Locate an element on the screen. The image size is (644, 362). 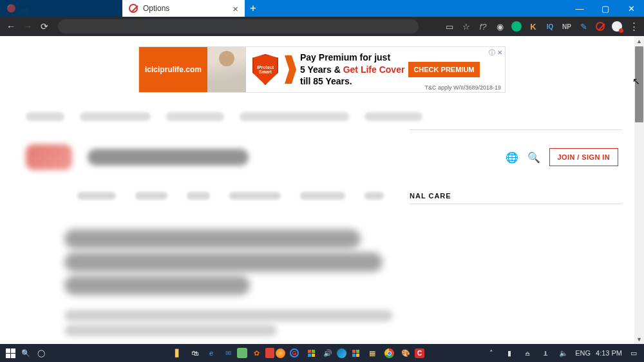
ad-person-image is located at coordinates (227, 70).